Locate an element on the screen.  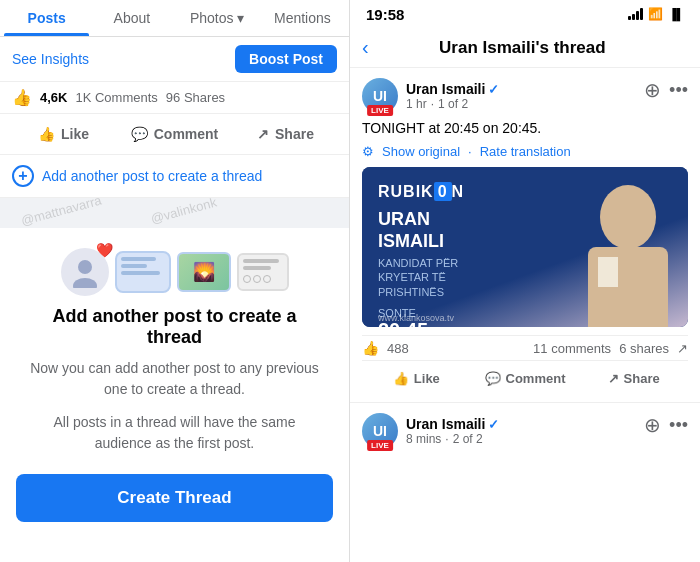
reactions-bar: 👍 4,6K 1K Comments 96 Shares is located at coordinates (174, 98).